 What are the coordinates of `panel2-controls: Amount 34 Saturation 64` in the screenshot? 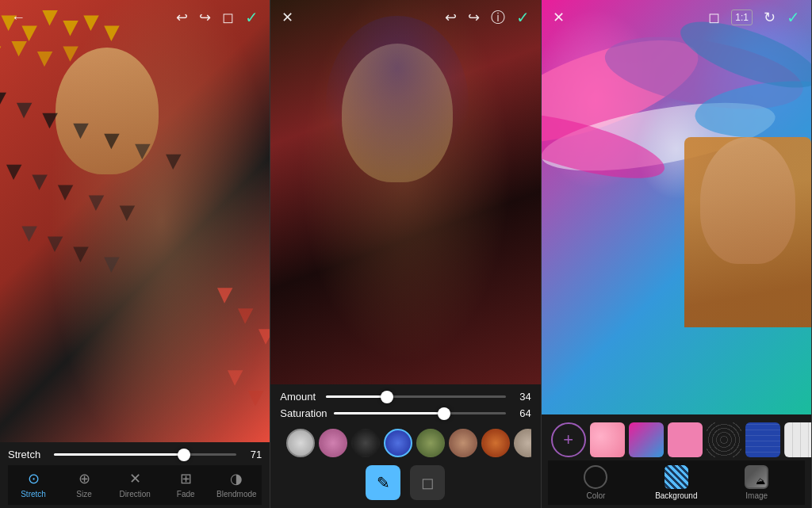 It's located at (405, 446).